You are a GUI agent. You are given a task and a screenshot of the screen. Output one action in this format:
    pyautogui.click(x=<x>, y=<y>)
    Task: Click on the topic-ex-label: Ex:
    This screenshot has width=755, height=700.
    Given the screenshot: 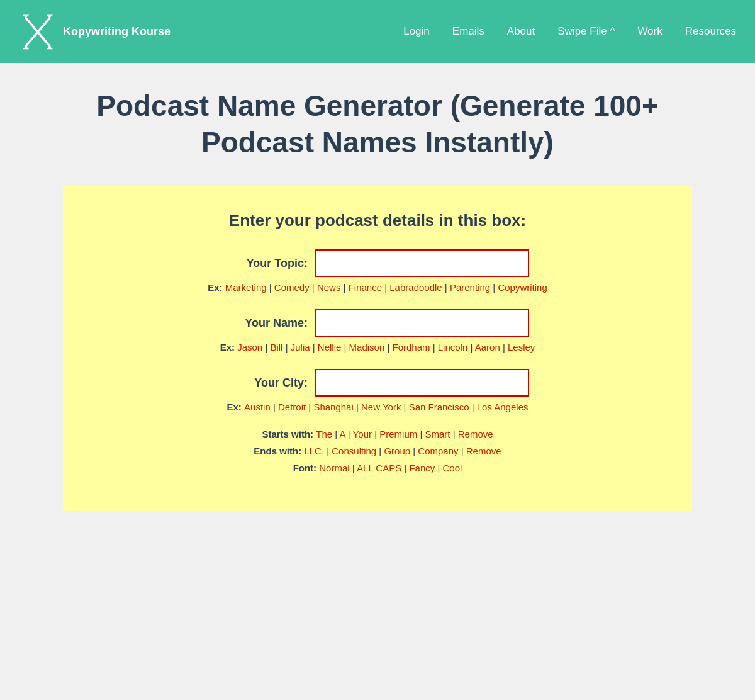 What is the action you would take?
    pyautogui.click(x=216, y=287)
    